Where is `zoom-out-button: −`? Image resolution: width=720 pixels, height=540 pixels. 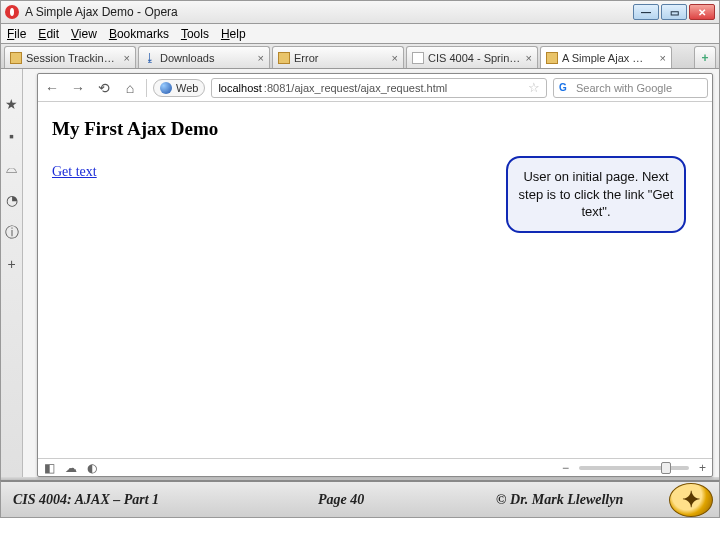 zoom-out-button: − is located at coordinates (566, 468).